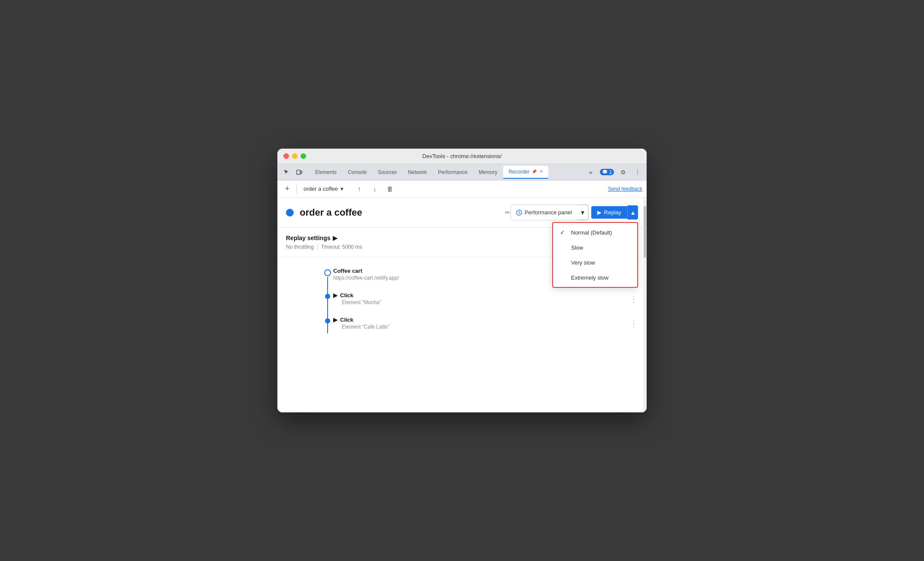  Describe the element at coordinates (614, 172) in the screenshot. I see `tab-more-area: » 💬 1 ⚙ ⋮` at that location.